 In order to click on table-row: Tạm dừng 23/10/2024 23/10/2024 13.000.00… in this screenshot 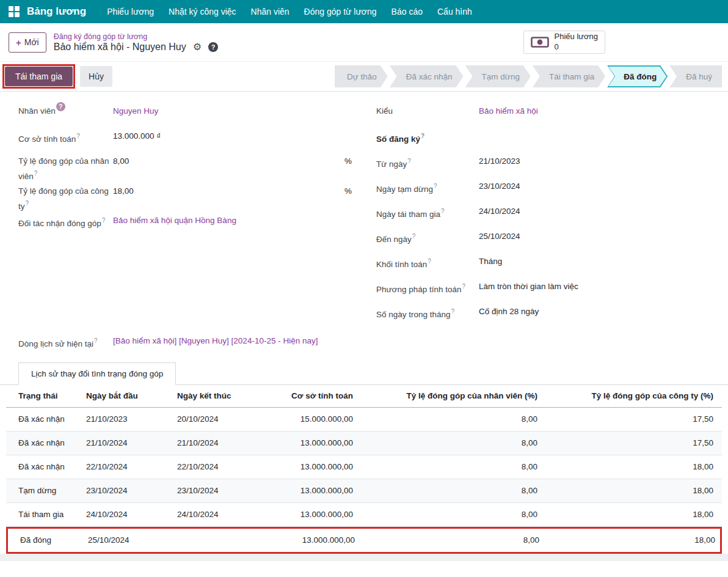, I will do `click(364, 491)`.